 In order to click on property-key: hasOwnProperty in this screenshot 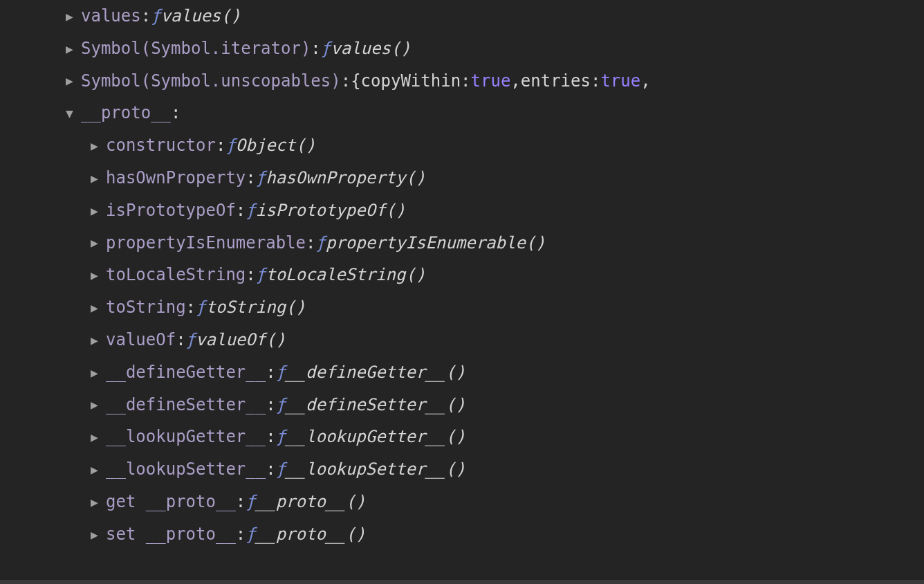, I will do `click(176, 179)`.